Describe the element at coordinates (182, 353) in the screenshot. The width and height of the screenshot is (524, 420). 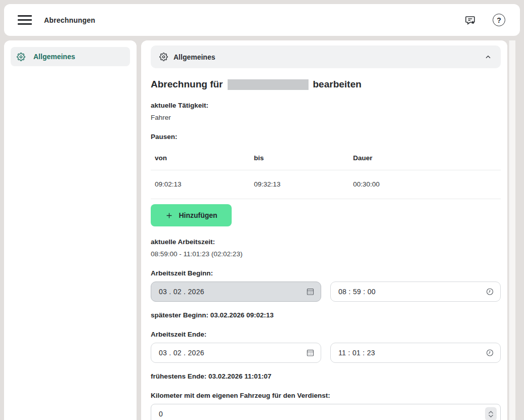
I see `end-date-value: 03 . 02 . 2026` at that location.